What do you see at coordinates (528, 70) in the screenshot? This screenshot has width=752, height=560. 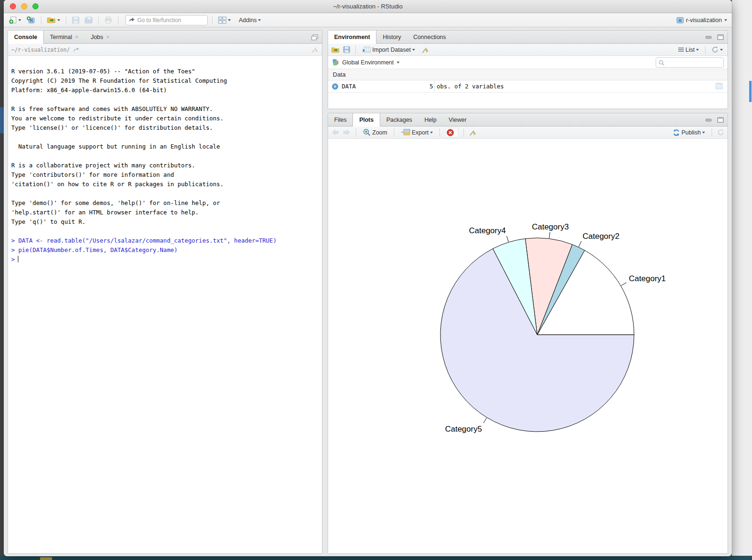 I see `environment-pane: EnvironmentHistoryConnections` at bounding box center [528, 70].